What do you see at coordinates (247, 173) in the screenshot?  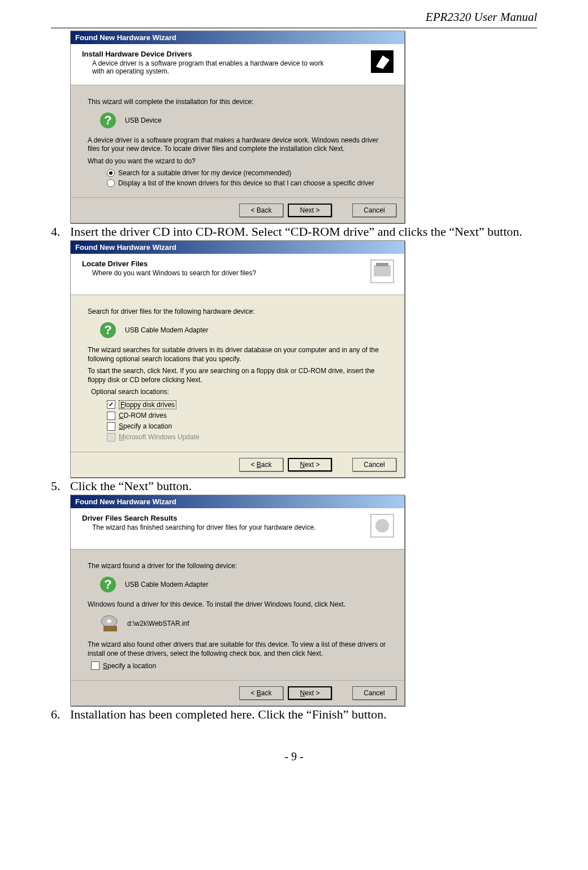 I see `radio-search-driver: Search for a suitable driver for my devi…` at bounding box center [247, 173].